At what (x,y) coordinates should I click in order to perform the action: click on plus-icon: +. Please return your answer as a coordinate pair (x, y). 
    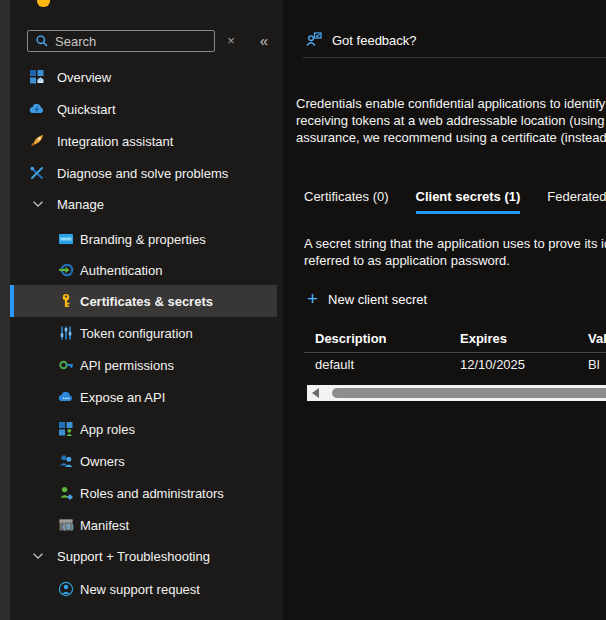
    Looking at the image, I should click on (312, 299).